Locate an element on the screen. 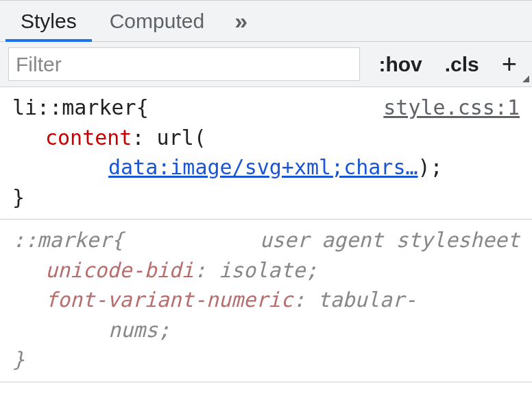 Image resolution: width=532 pixels, height=394 pixels. property-name: font-variant-numeric is located at coordinates (169, 299).